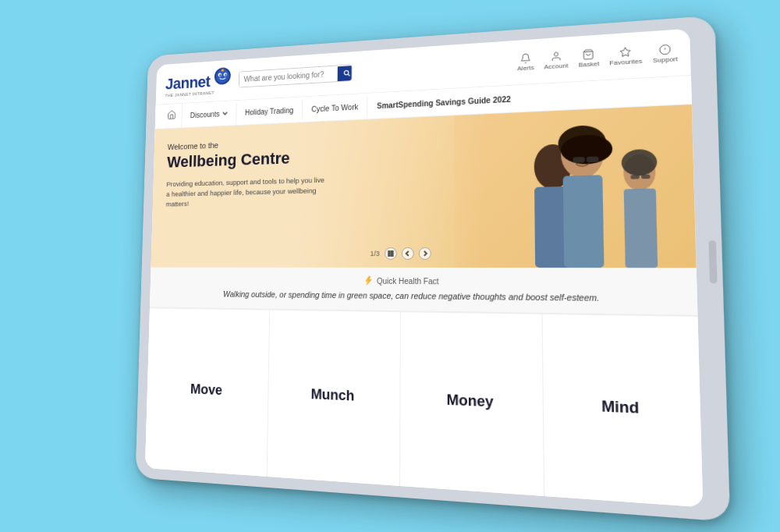 This screenshot has width=780, height=532. I want to click on chevron-down-icon, so click(225, 114).